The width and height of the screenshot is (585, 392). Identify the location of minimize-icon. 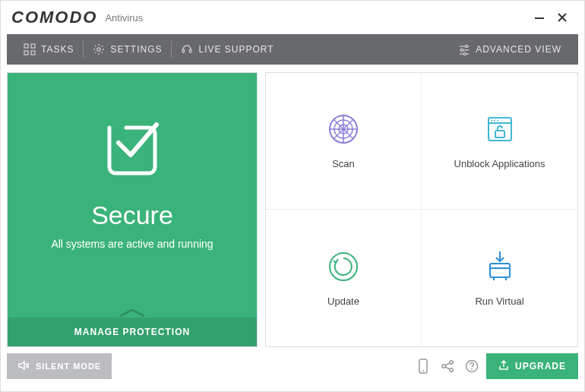
(539, 17).